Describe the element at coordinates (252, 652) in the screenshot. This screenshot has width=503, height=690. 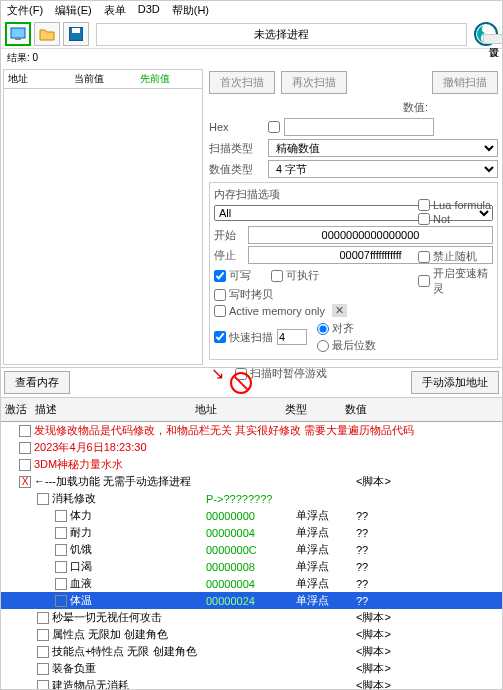
I see `table-row: 技能点+特性点 无限 创建角色<脚本>` at that location.